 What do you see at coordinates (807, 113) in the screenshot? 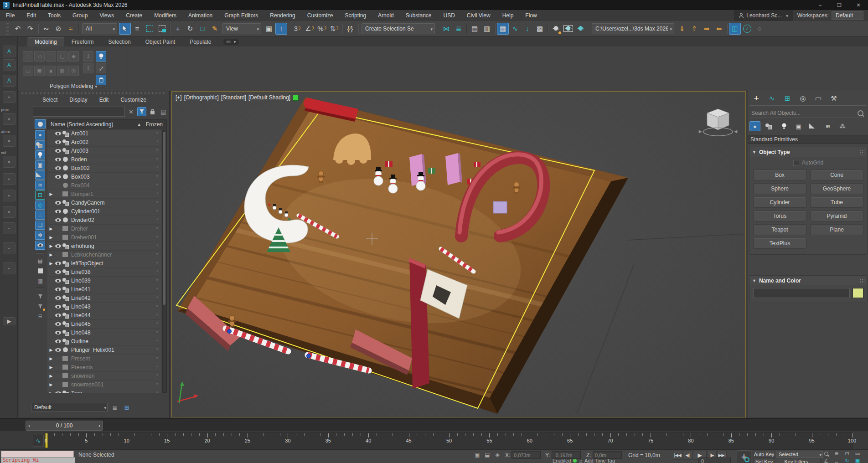
I see `search-all-objects-field: Search All Objects...` at bounding box center [807, 113].